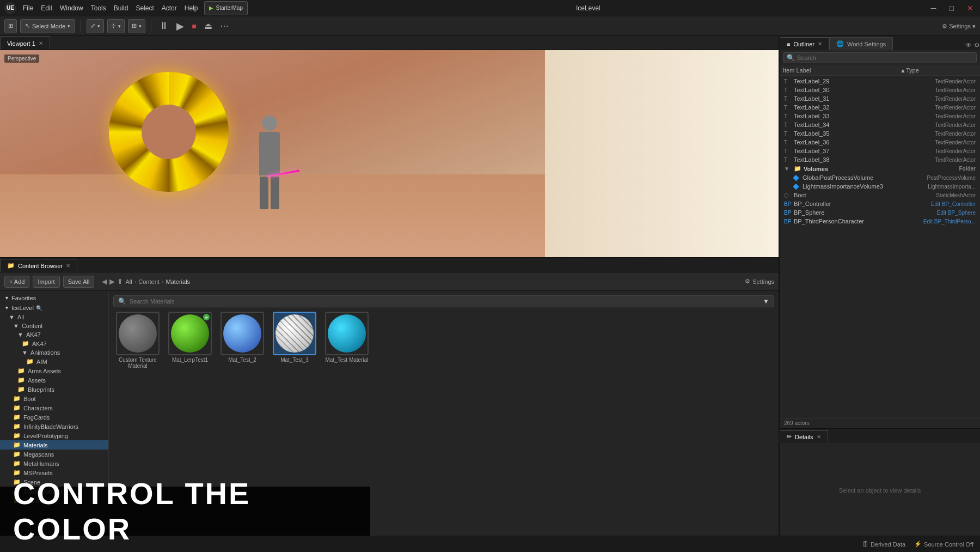 The height and width of the screenshot is (552, 980). What do you see at coordinates (48, 26) in the screenshot?
I see `select-mode-btn: ↖ Select Mode ▾` at bounding box center [48, 26].